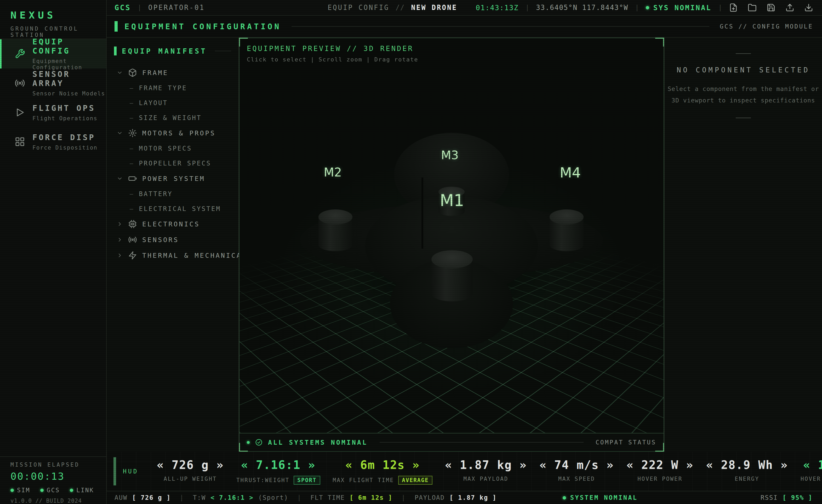  What do you see at coordinates (747, 465) in the screenshot?
I see `hud-stat-value: « 28.9 Wh »` at bounding box center [747, 465].